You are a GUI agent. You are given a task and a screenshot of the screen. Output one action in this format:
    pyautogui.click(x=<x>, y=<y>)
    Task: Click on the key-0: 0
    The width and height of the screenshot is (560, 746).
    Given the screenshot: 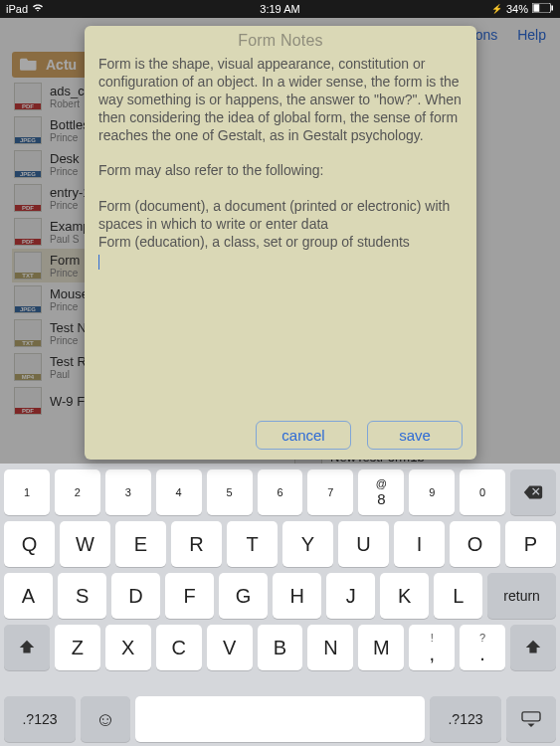 What is the action you would take?
    pyautogui.click(x=482, y=492)
    